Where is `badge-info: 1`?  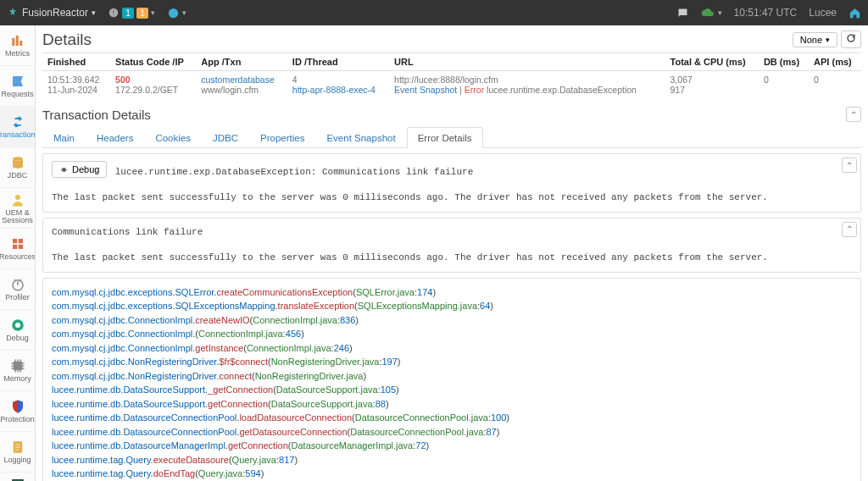
badge-info: 1 is located at coordinates (128, 14).